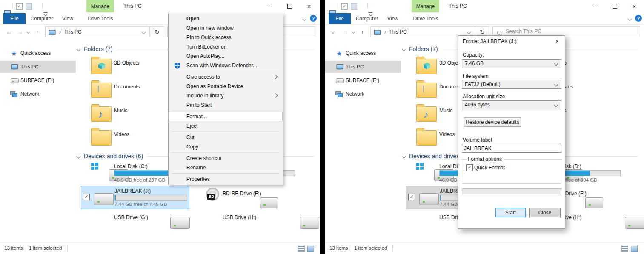  I want to click on menu-item-include-in-library: Include in library, so click(226, 96).